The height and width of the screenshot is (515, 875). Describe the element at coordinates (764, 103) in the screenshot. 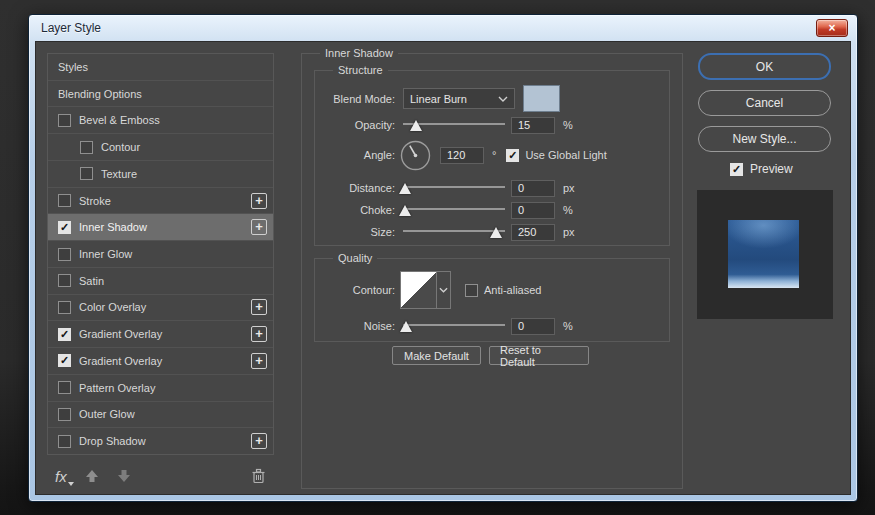

I see `cancel-button: Cancel` at that location.